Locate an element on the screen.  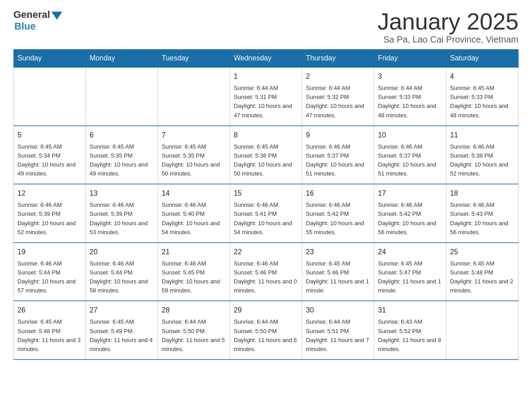
logo-triangle-icon is located at coordinates (57, 16).